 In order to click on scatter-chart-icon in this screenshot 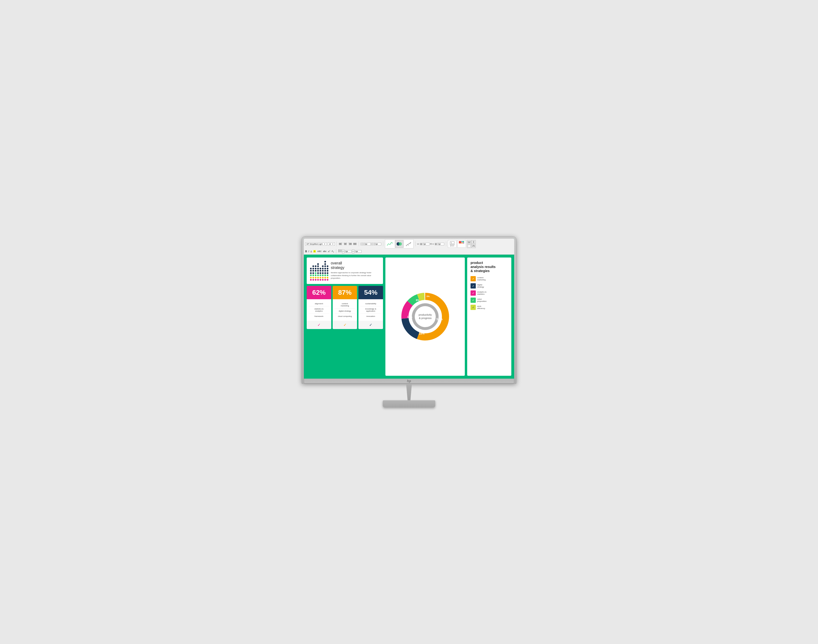, I will do `click(409, 244)`.